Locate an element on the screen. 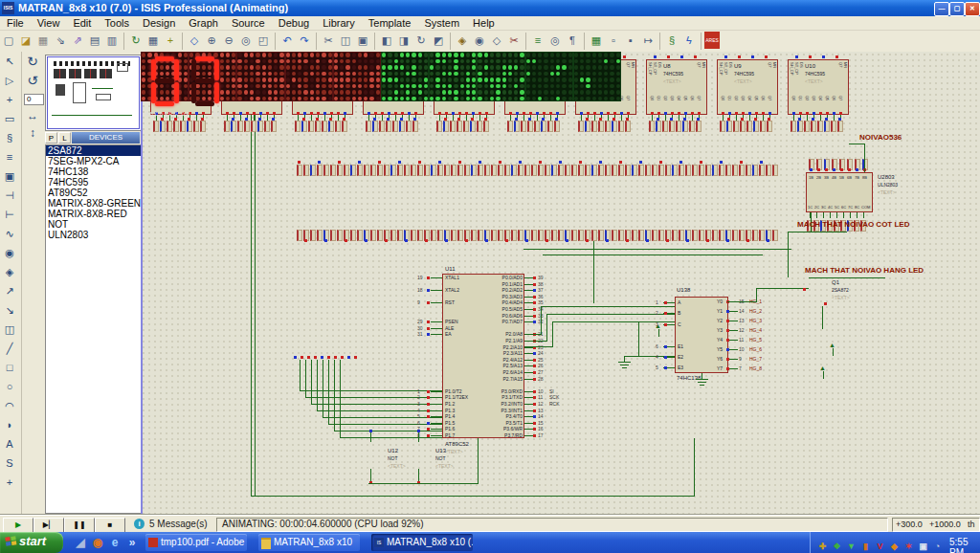 This screenshot has width=980, height=553. tape-recorder-icon: ◉ is located at coordinates (10, 253).